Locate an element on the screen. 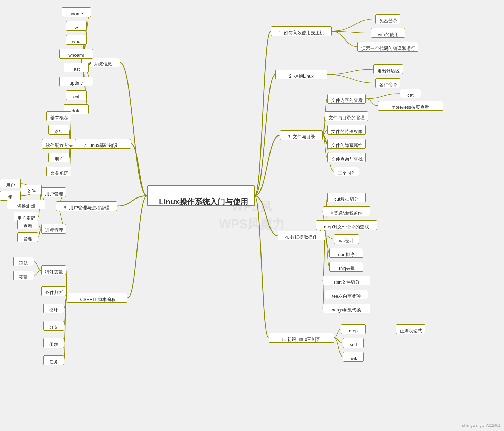 The image size is (504, 431). node-n3_2: 文件与目录的管理 is located at coordinates (346, 116).